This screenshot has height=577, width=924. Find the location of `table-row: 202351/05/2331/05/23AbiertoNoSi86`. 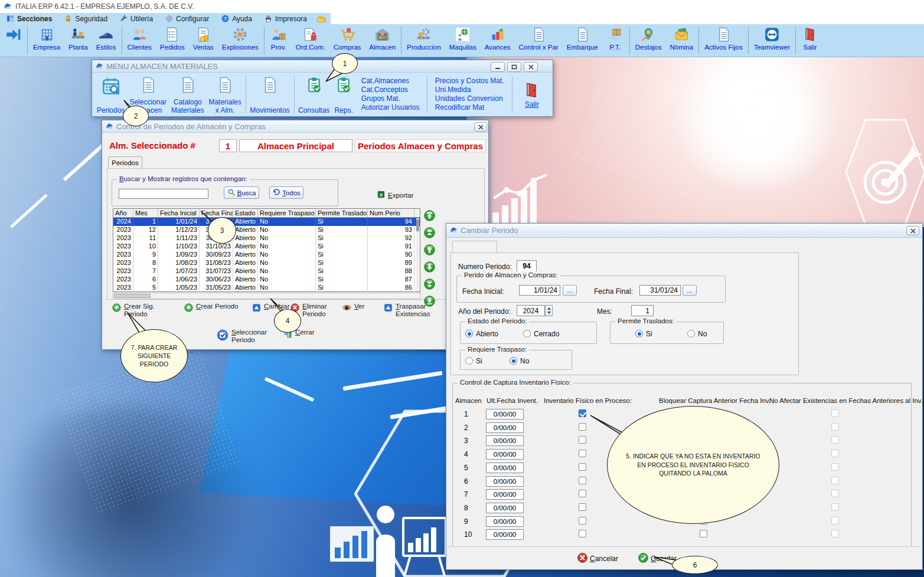

table-row: 202351/05/2331/05/23AbiertoNoSi86 is located at coordinates (267, 288).